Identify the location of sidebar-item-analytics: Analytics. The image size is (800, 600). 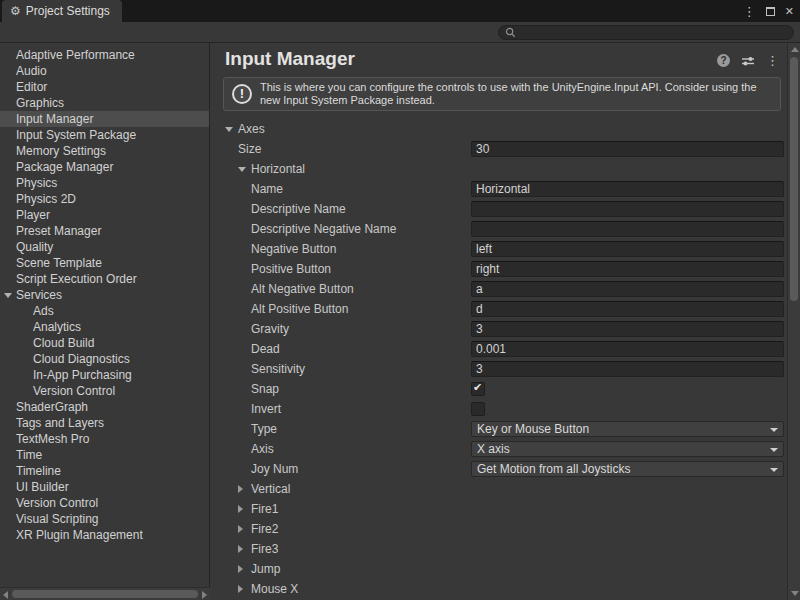
(104, 327).